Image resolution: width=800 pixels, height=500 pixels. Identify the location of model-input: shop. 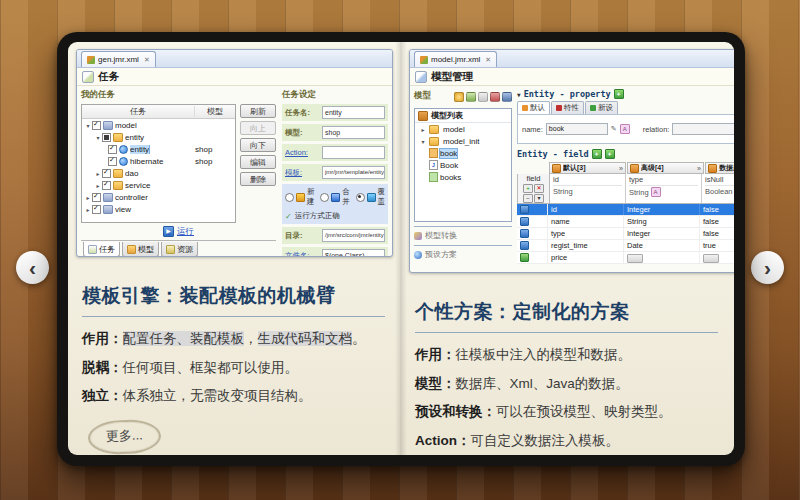
(354, 132).